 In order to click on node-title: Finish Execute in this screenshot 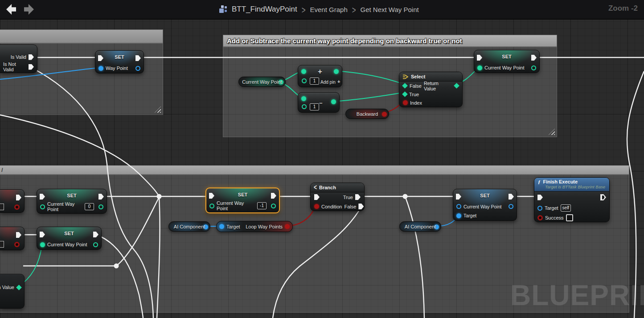, I will do `click(561, 182)`.